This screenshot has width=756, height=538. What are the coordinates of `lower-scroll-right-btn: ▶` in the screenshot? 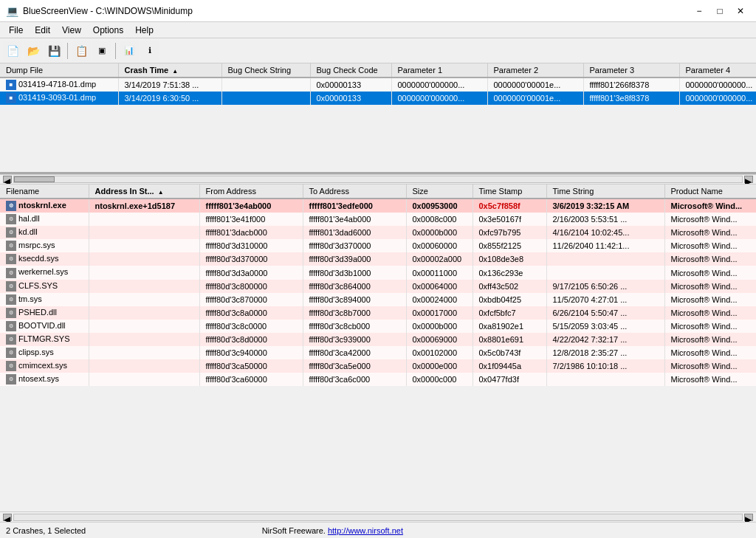 It's located at (749, 517).